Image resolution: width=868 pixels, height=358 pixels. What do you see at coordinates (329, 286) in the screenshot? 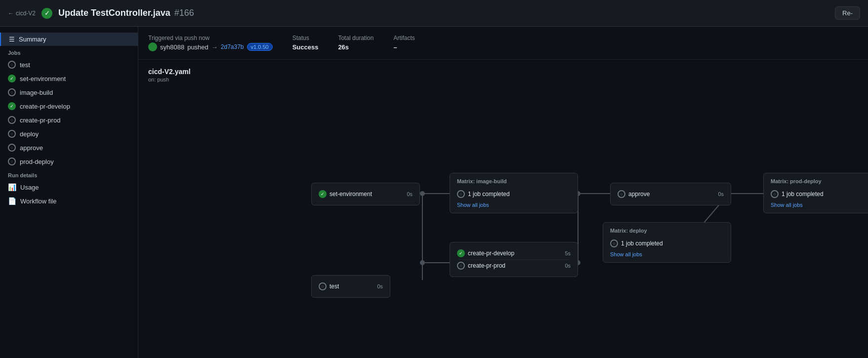
I see `test-name: ○ test` at bounding box center [329, 286].